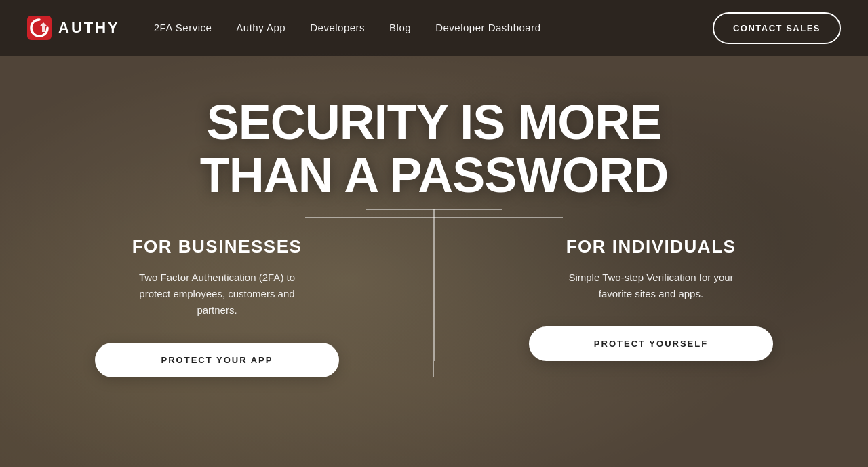 Image resolution: width=868 pixels, height=467 pixels. What do you see at coordinates (434, 149) in the screenshot?
I see `hero-headline: SECURITY IS MORE THAN A PASSWORD` at bounding box center [434, 149].